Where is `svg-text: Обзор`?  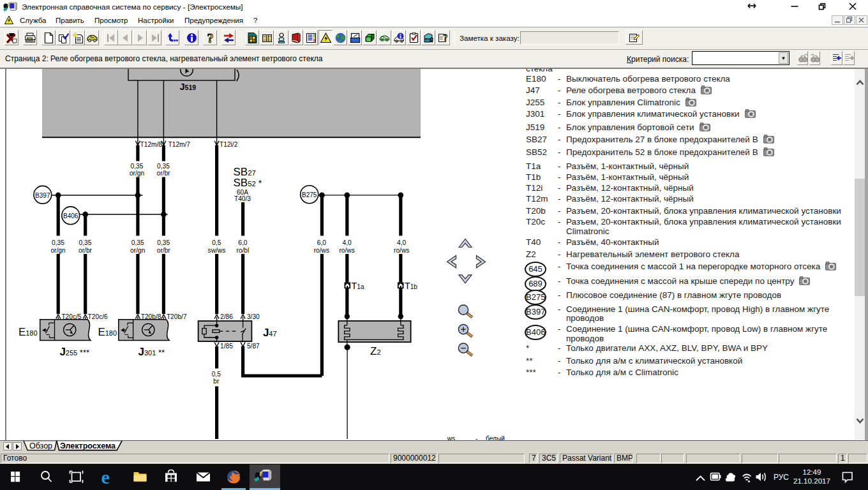
svg-text: Обзор is located at coordinates (41, 446).